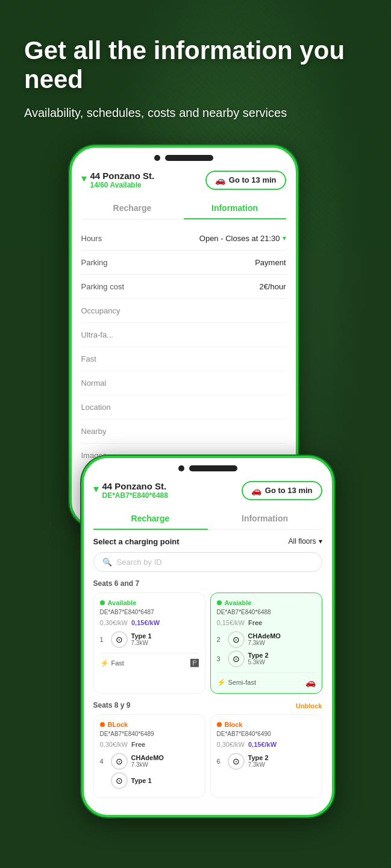 This screenshot has width=391, height=868. Describe the element at coordinates (118, 180) in the screenshot. I see `header-left: ▾ 44 Ponzano St. 14/60 Available` at that location.